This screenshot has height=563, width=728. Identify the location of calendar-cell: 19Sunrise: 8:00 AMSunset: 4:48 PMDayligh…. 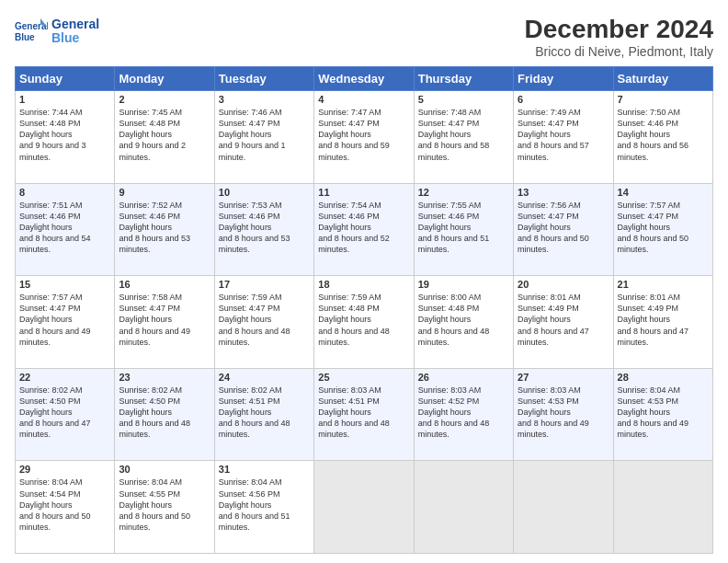
(463, 322).